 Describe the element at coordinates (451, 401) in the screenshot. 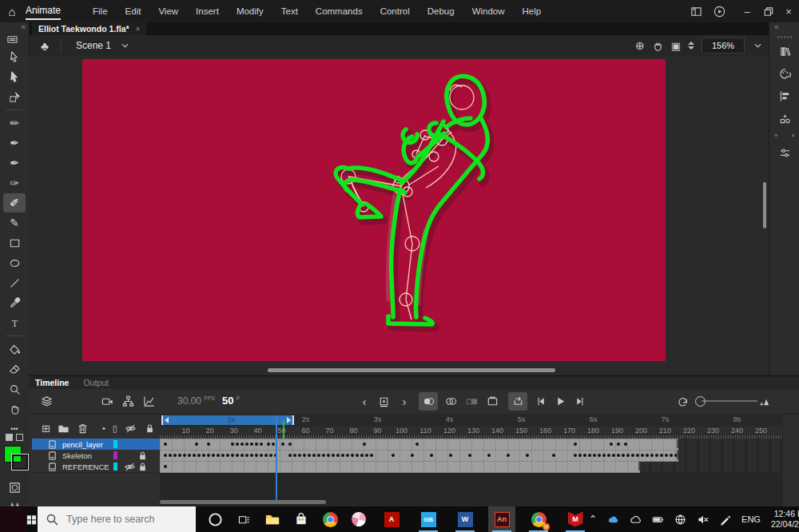

I see `onion-skin-outlines-button` at that location.